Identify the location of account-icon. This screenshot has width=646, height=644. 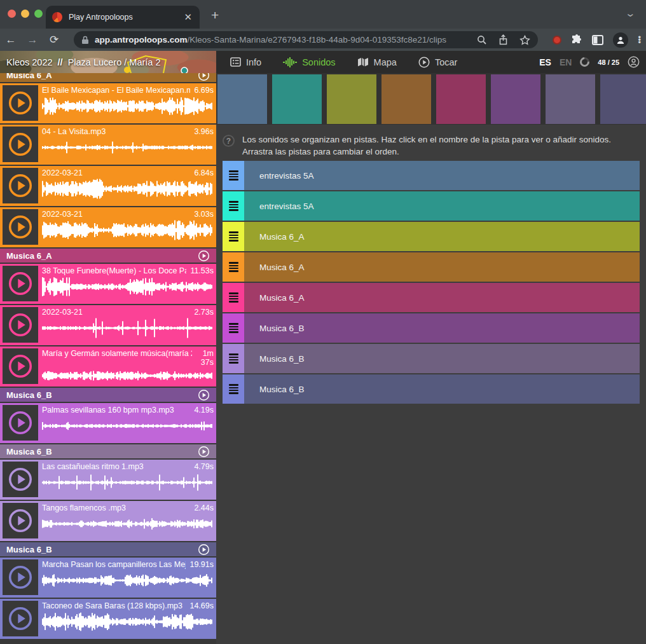
(633, 62).